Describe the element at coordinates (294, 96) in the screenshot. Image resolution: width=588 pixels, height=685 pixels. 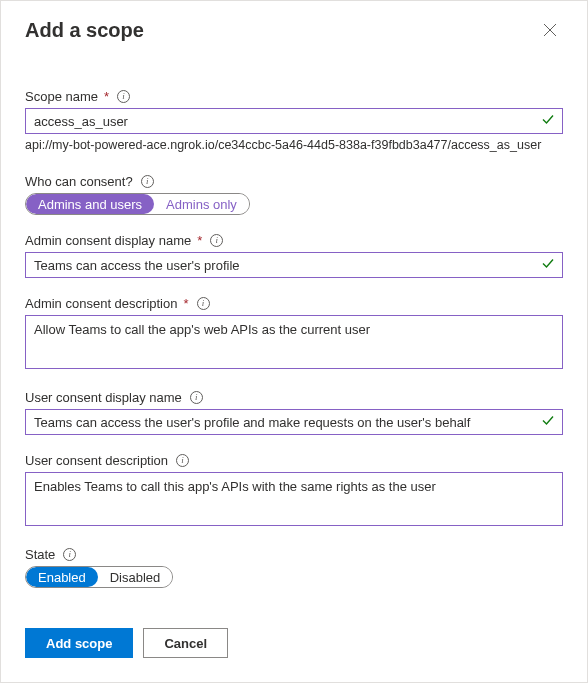
I see `scope-name-label: Scope name * i` at that location.